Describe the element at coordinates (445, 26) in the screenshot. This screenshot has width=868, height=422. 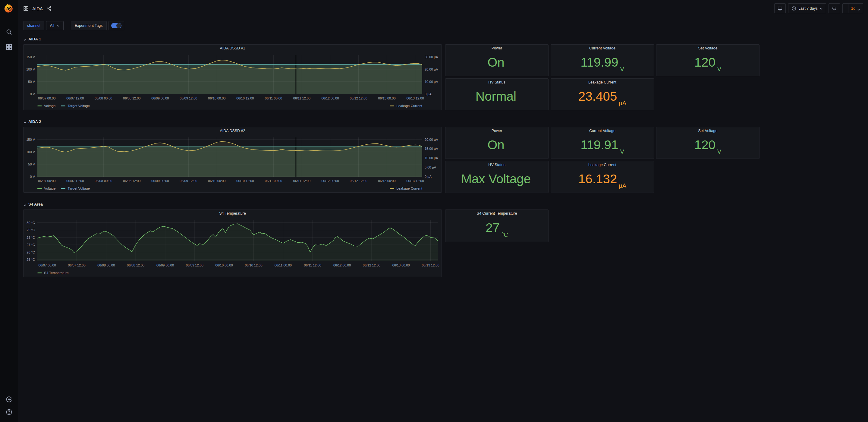
I see `filter-row: channel All Experiment Tags` at that location.